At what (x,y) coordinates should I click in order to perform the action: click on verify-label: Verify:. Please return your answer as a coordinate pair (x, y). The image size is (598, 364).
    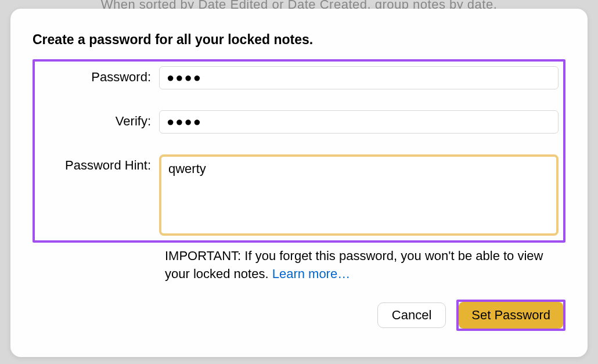
    Looking at the image, I should click on (99, 120).